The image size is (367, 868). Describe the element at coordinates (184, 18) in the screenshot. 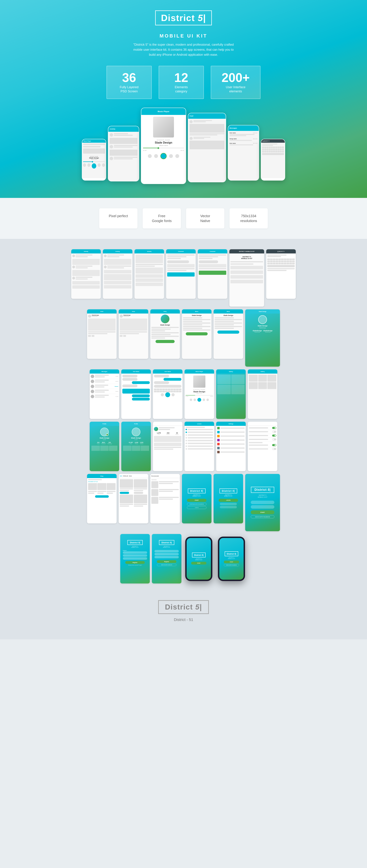

I see `logo-text: District 5|` at that location.